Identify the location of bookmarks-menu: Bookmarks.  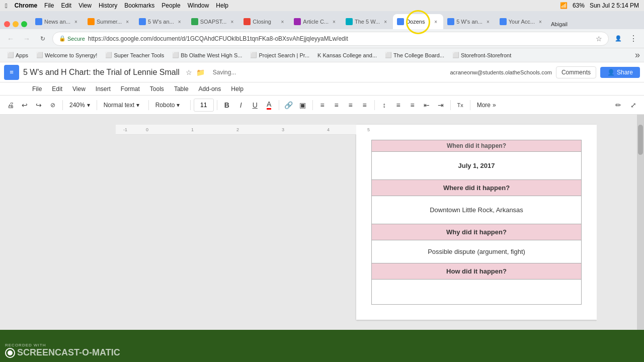
(139, 6).